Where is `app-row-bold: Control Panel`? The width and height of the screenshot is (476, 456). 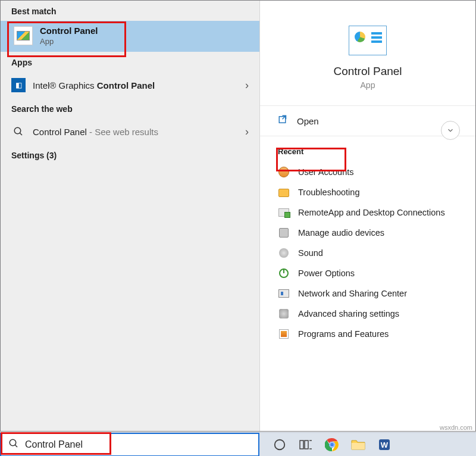 app-row-bold: Control Panel is located at coordinates (126, 86).